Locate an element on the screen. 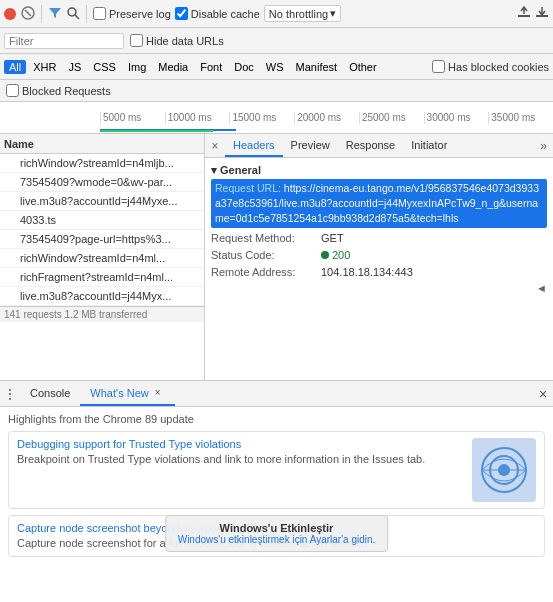 The width and height of the screenshot is (553, 602). tab-preview: Preview is located at coordinates (310, 146).